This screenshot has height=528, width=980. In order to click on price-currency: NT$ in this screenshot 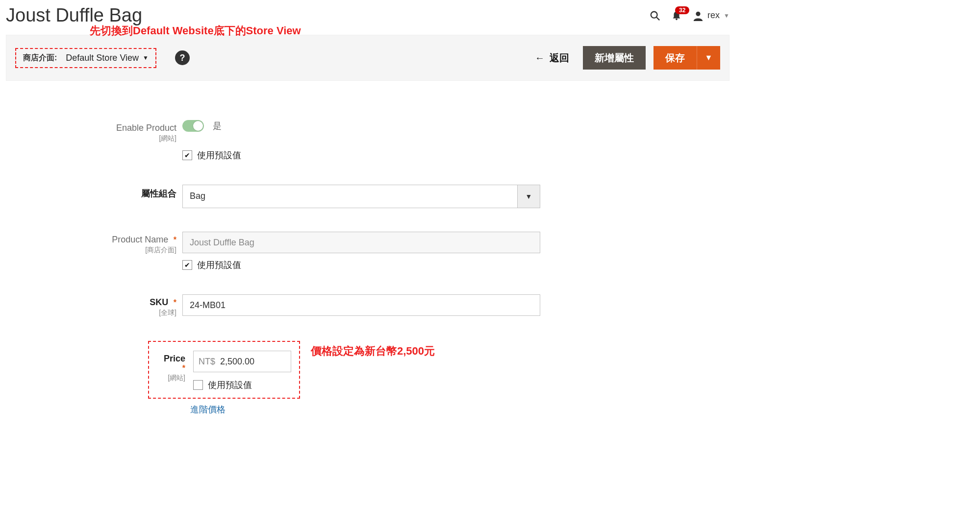, I will do `click(207, 361)`.